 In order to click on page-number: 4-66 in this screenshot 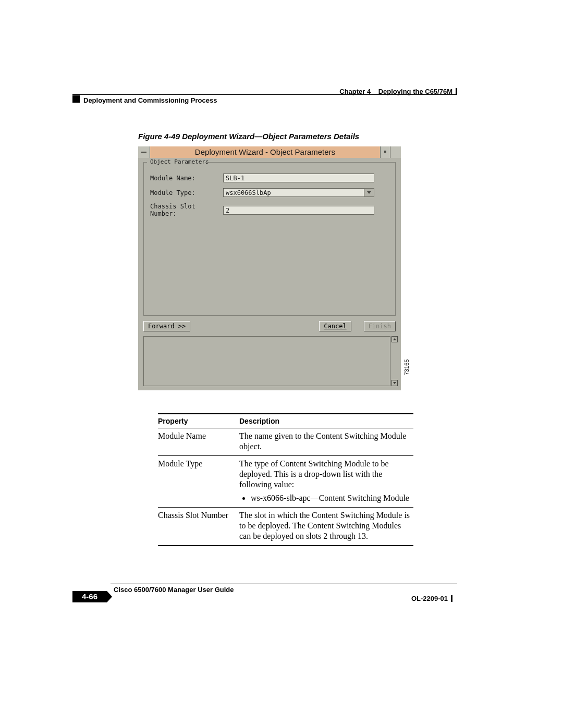, I will do `click(90, 597)`.